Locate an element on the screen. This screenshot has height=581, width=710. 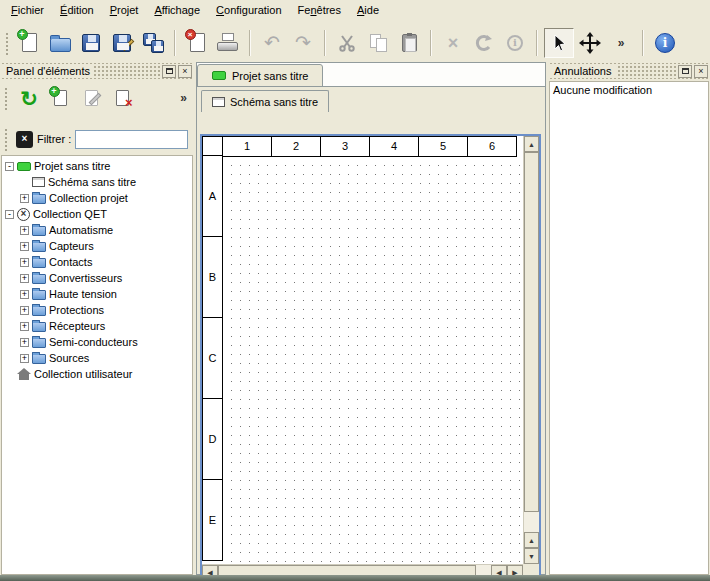
toolbar-extension-button: » is located at coordinates (621, 43).